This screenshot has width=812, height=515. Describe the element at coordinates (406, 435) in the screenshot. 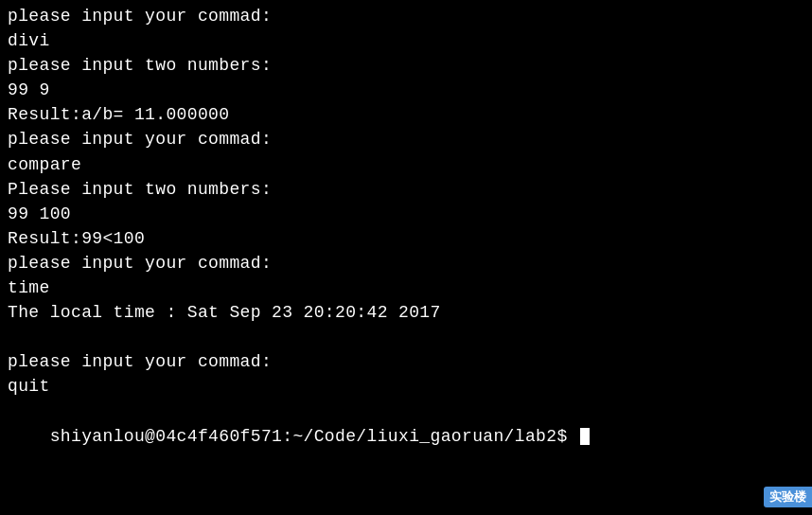

I see `terminal-prompt-line: shiyanlou@04c4f460f571:~/Code/liuxi_gaor…` at that location.